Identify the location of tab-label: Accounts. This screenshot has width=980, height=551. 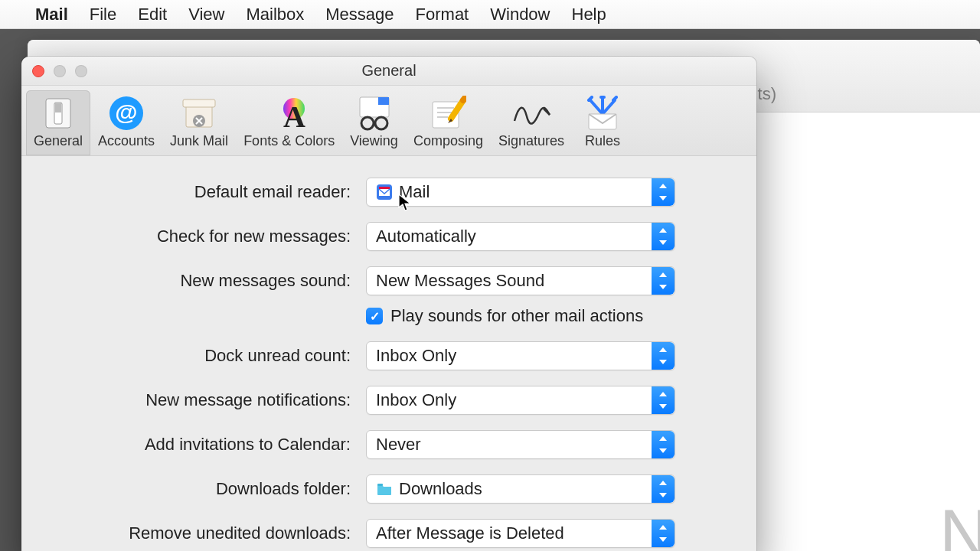
(126, 141).